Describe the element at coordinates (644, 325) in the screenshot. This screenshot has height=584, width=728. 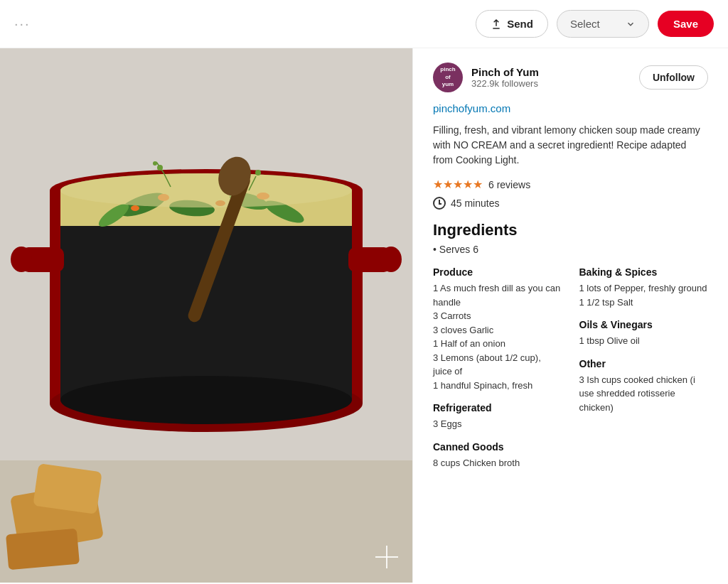
I see `section-title-oils: Oils & Vinegars` at that location.